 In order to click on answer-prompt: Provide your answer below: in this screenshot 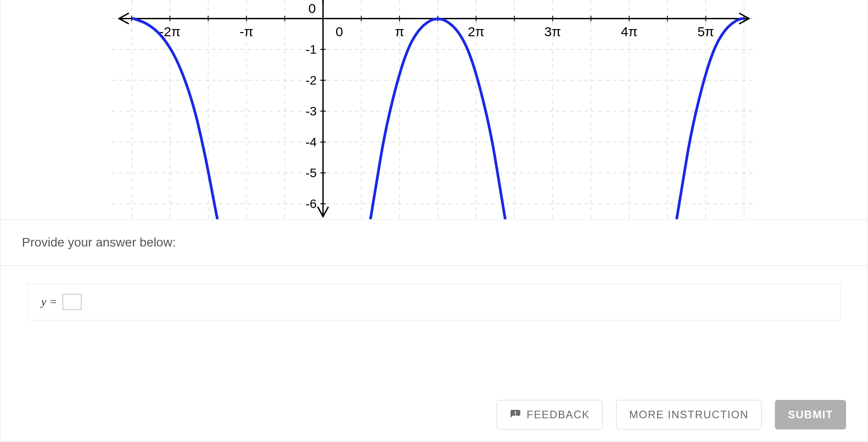, I will do `click(434, 242)`.